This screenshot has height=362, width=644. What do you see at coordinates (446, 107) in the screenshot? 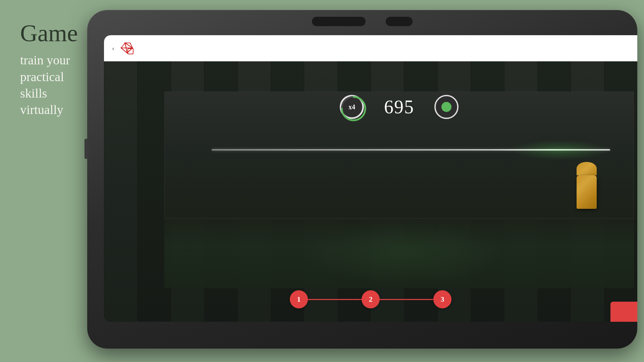
I see `status-dot-green` at bounding box center [446, 107].